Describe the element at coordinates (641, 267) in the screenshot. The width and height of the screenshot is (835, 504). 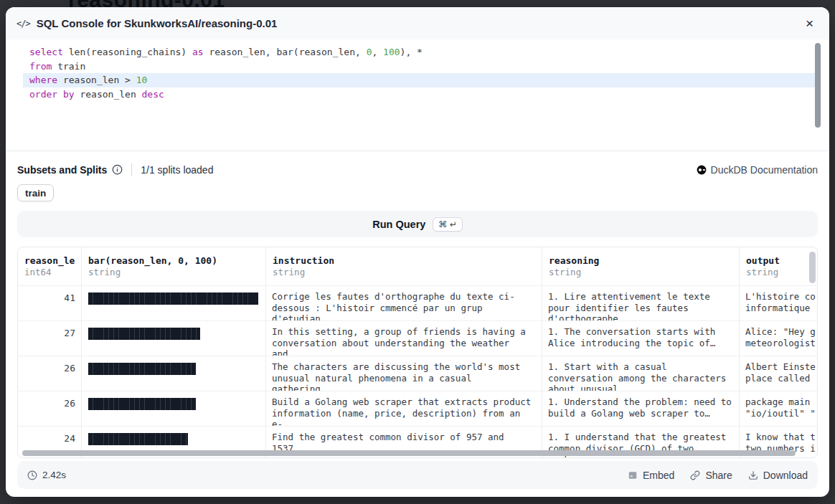
I see `column-header: reasoningstring` at that location.